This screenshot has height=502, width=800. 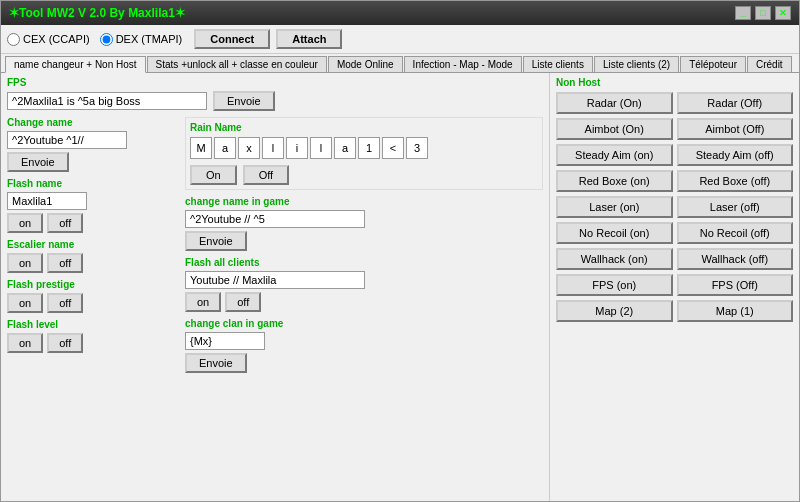 What do you see at coordinates (94, 40) in the screenshot?
I see `radio-group: CEX (CCAPI) DEX (TMAPI)` at bounding box center [94, 40].